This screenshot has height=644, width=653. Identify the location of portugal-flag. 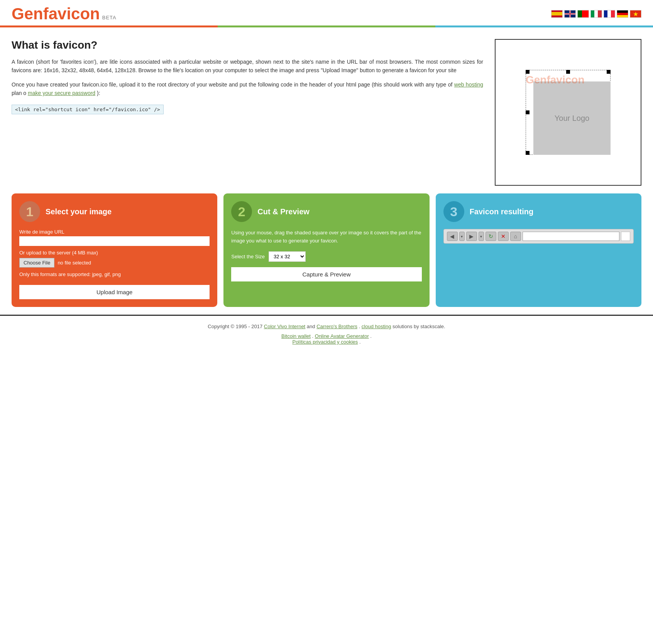
(583, 14).